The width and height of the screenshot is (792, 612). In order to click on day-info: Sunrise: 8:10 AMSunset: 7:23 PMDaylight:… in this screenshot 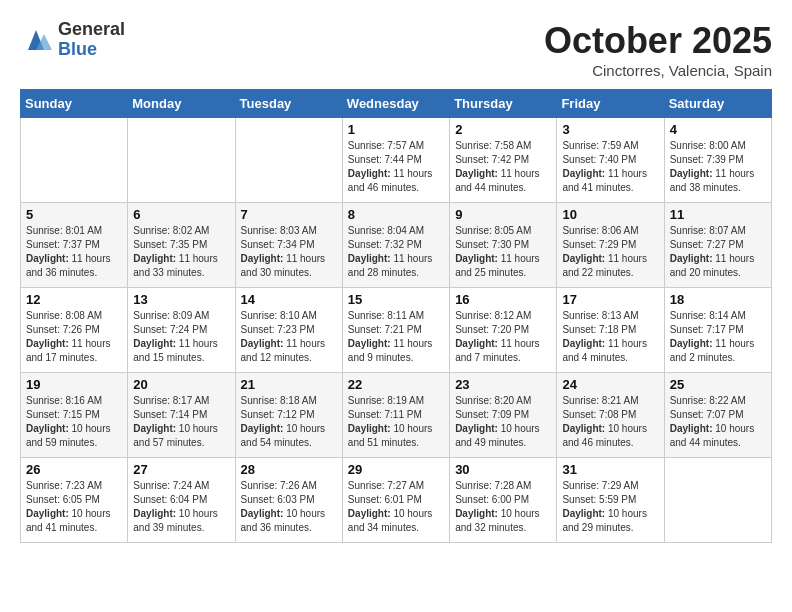, I will do `click(289, 337)`.